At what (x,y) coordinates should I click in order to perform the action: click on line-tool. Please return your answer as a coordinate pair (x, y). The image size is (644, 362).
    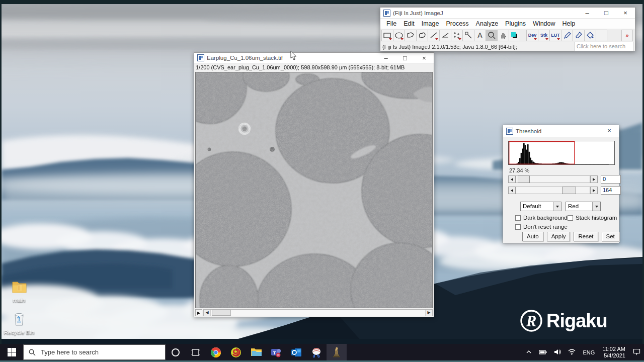
    Looking at the image, I should click on (434, 35).